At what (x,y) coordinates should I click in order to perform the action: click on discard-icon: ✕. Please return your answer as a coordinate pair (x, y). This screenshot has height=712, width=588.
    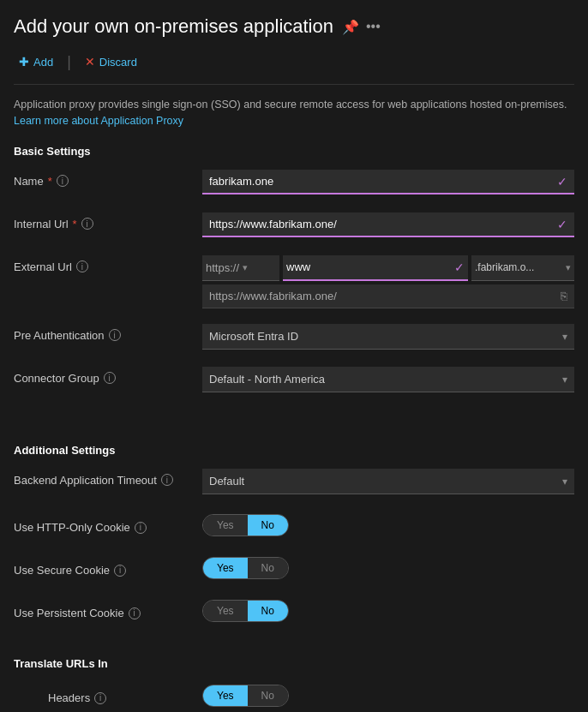
    Looking at the image, I should click on (90, 62).